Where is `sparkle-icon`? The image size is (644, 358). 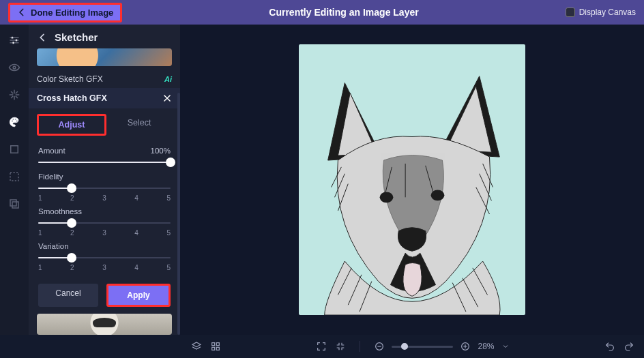
sparkle-icon is located at coordinates (14, 95).